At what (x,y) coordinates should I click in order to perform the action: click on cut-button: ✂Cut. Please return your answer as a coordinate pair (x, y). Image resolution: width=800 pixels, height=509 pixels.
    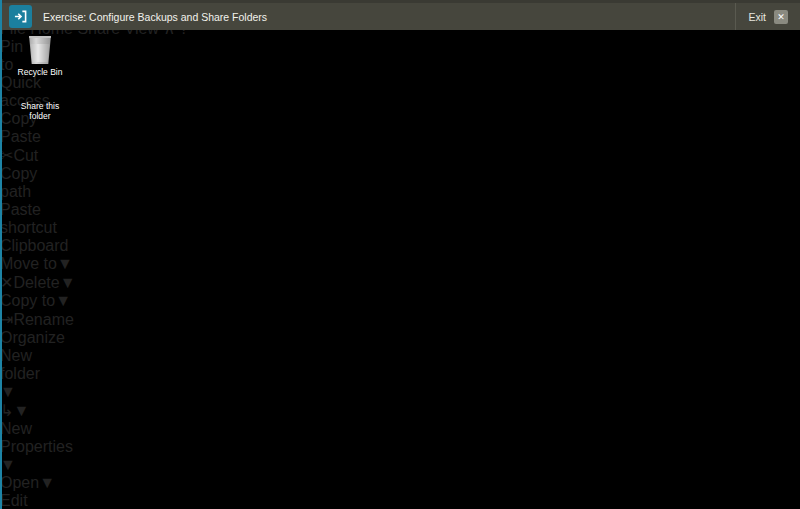
    Looking at the image, I should click on (19, 156).